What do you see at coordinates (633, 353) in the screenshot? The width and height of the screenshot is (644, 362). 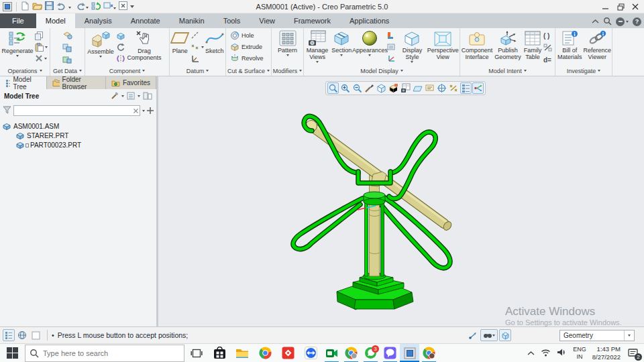 I see `action-center-icon: 2` at bounding box center [633, 353].